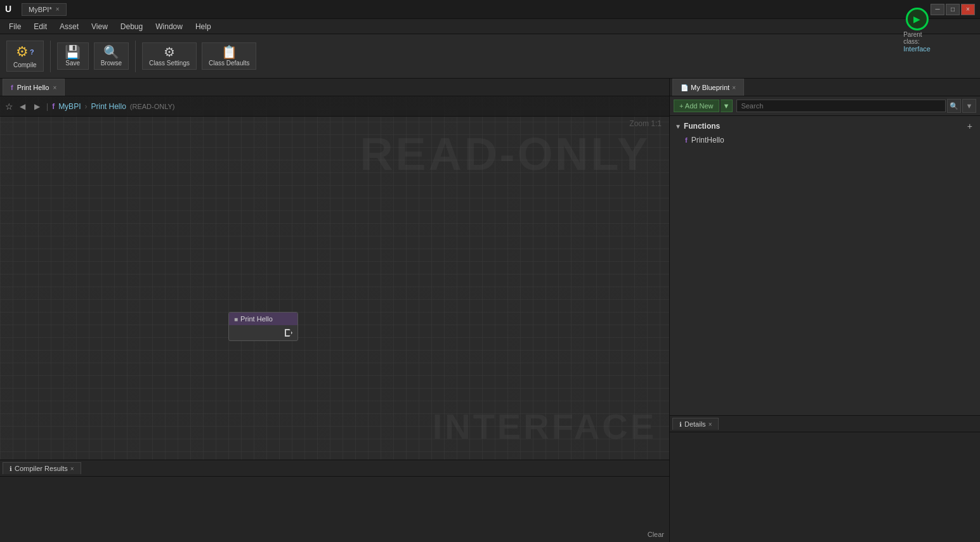  What do you see at coordinates (72, 63) in the screenshot?
I see `save-label: Save` at bounding box center [72, 63].